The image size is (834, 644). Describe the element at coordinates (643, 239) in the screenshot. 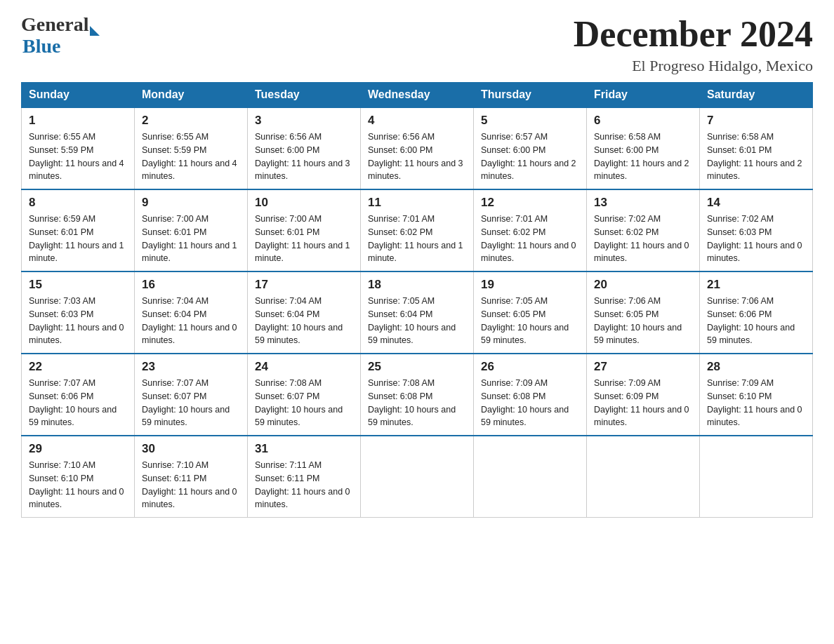

I see `day-info: Sunrise: 7:02 AMSunset: 6:02 PMDaylight:…` at that location.